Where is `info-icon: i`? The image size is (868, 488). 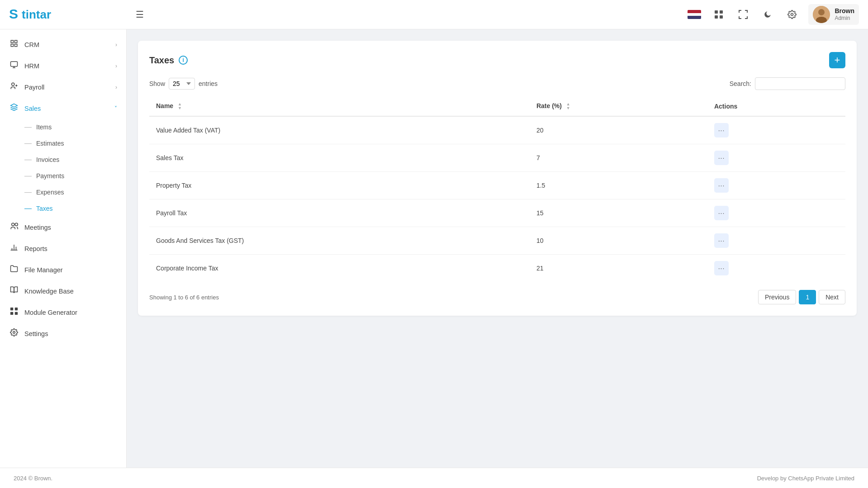
info-icon: i is located at coordinates (183, 60).